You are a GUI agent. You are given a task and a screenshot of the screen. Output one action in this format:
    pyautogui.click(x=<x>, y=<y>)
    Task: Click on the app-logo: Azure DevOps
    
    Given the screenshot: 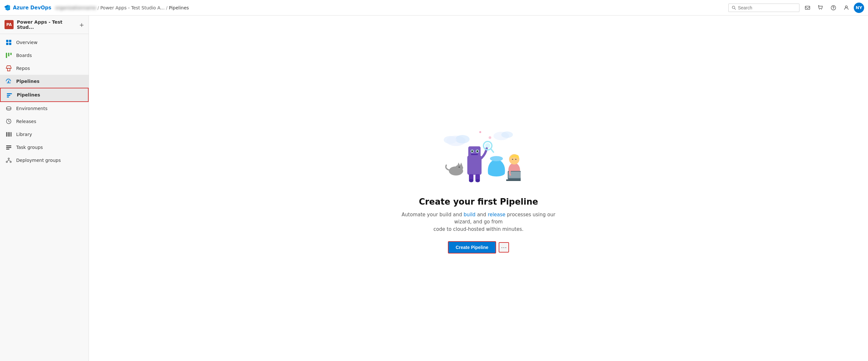 What is the action you would take?
    pyautogui.click(x=28, y=8)
    